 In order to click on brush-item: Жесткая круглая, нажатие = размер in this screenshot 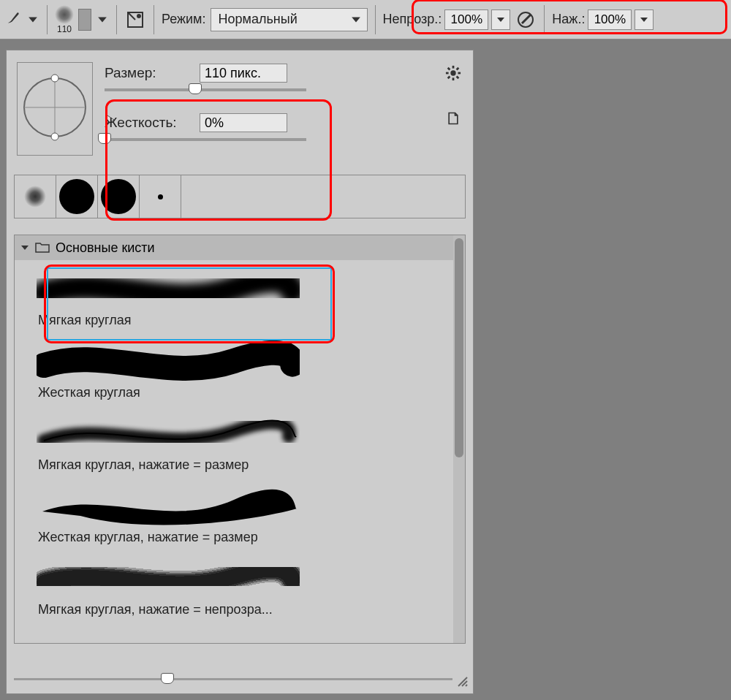, I will do `click(170, 514)`.